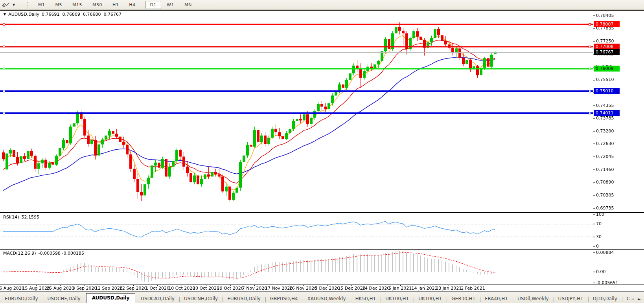 Image resolution: width=644 pixels, height=303 pixels. Describe the element at coordinates (188, 5) in the screenshot. I see `timeframe-button-mn: MN` at that location.